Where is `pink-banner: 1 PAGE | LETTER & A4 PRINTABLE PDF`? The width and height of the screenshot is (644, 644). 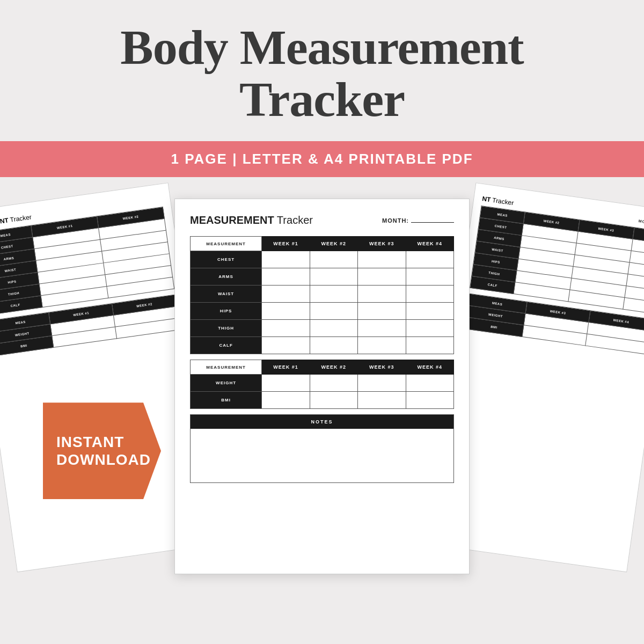 pink-banner: 1 PAGE | LETTER & A4 PRINTABLE PDF is located at coordinates (322, 159).